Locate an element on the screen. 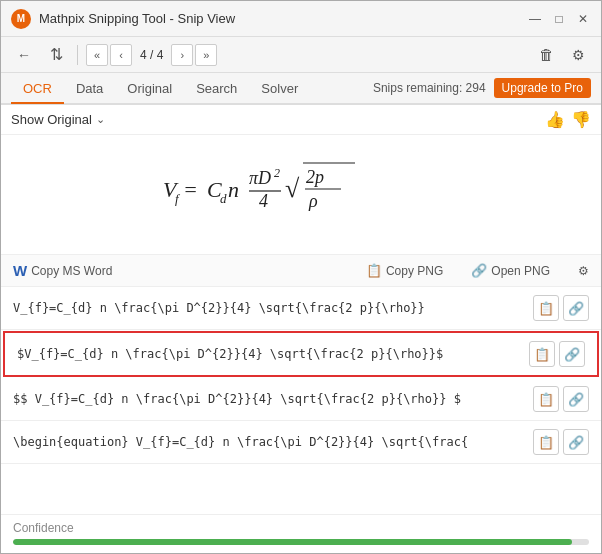  thumbup-icon: 👍 is located at coordinates (555, 120).